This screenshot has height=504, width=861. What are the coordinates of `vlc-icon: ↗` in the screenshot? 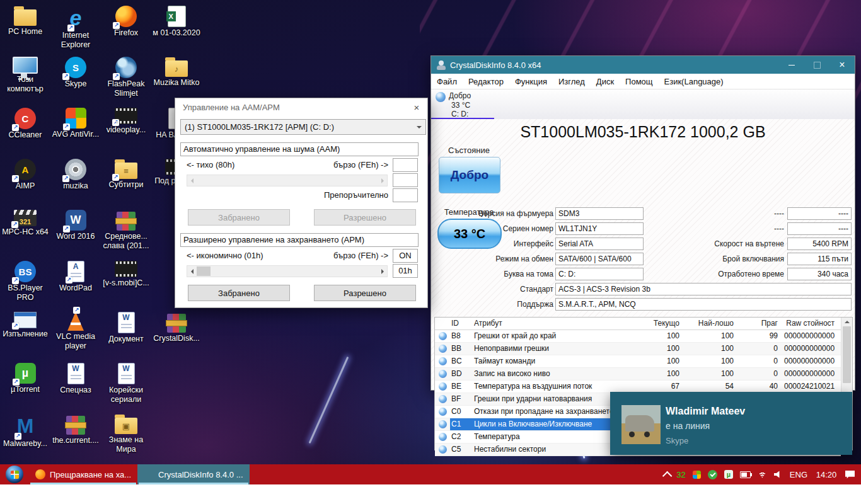 It's located at (76, 321).